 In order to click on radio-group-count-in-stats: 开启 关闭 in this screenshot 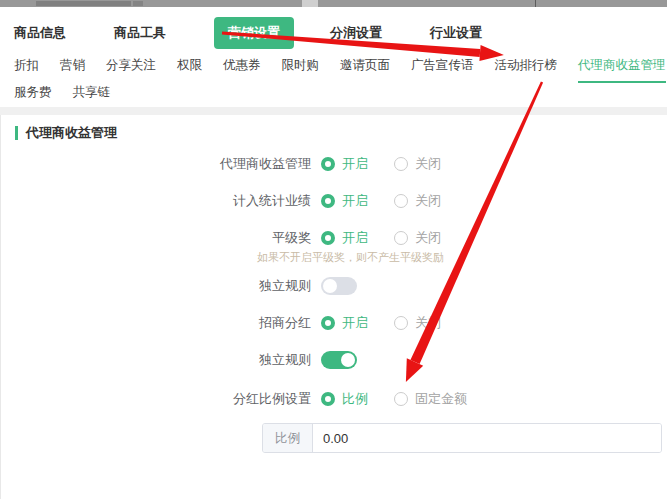, I will do `click(394, 201)`.